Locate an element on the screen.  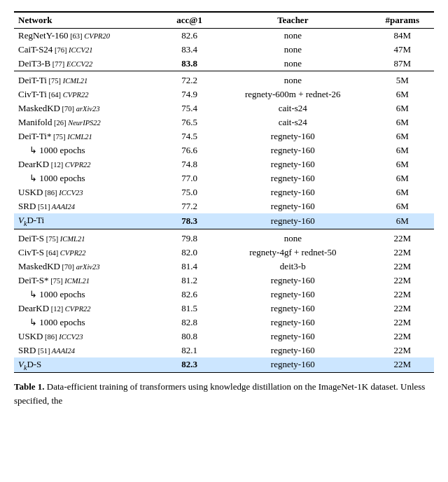
table-row: SRD [51] AAAI2482.1regnety-16022M is located at coordinates (224, 350).